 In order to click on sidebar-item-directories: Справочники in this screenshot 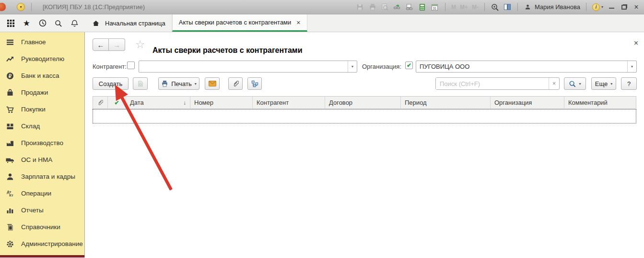, I will do `click(42, 227)`.